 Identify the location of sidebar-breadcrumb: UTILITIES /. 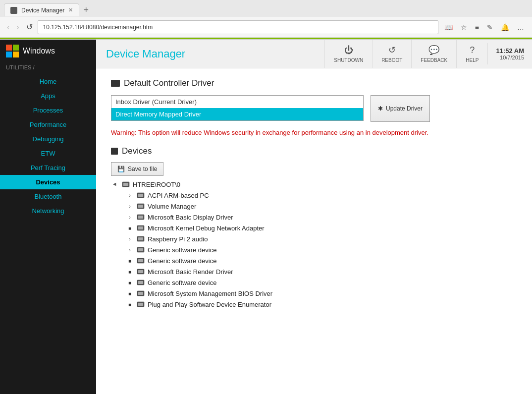
(48, 68).